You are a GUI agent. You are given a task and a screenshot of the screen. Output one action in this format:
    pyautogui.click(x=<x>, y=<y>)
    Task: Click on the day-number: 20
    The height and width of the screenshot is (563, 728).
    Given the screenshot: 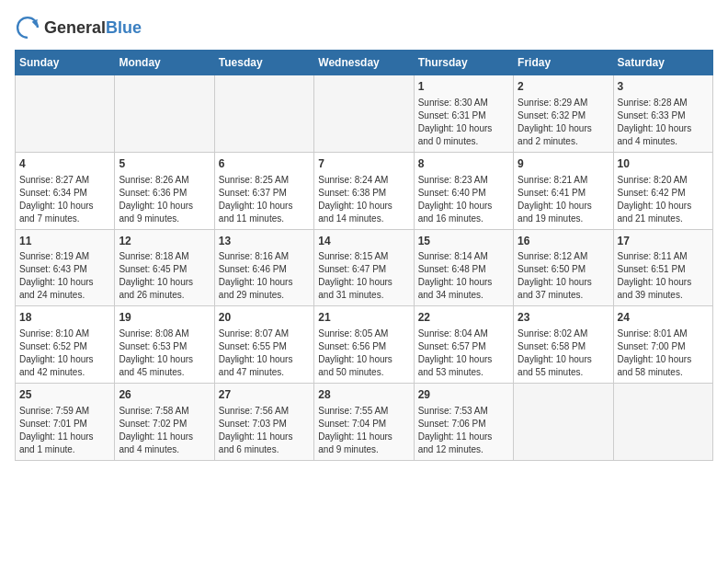 What is the action you would take?
    pyautogui.click(x=265, y=318)
    